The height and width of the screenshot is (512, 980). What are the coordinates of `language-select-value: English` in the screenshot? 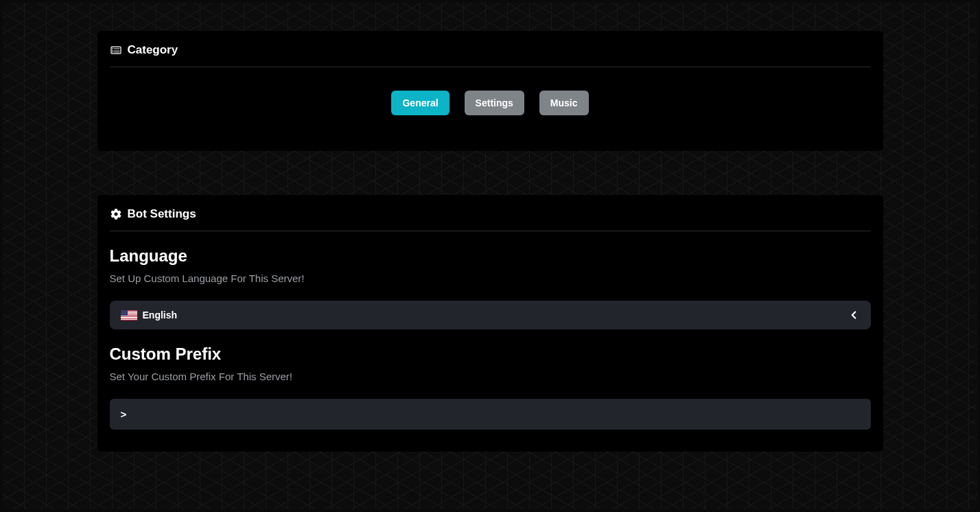 It's located at (150, 315).